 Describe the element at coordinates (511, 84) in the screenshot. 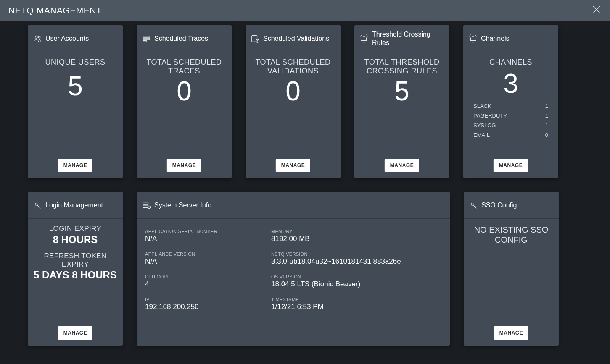

I see `stat-value: 3` at that location.